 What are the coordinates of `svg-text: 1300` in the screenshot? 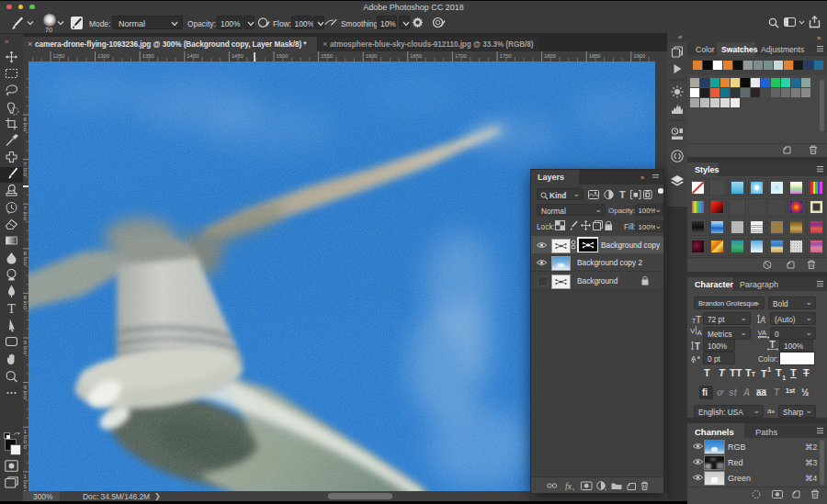 It's located at (103, 56).